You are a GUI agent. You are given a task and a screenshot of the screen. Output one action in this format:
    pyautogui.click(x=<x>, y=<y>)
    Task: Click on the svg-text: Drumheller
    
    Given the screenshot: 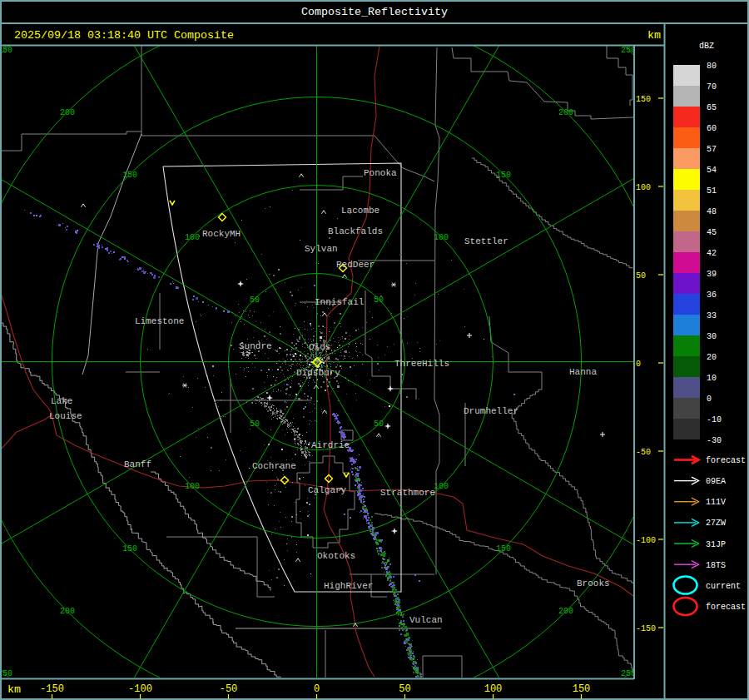 What is the action you would take?
    pyautogui.click(x=491, y=411)
    